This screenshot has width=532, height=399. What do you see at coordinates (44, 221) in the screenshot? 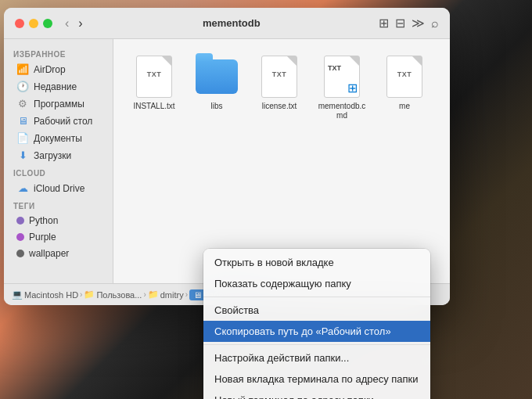
I see `tag-label: Python` at bounding box center [44, 221].